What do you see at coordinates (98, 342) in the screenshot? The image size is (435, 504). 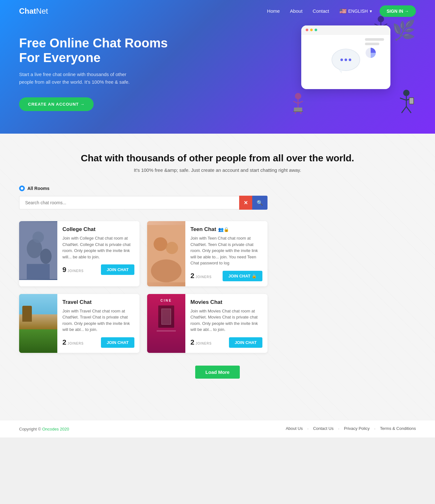 I see `room-footer-travel: 2JOINERS JOIN CHAT` at bounding box center [98, 342].